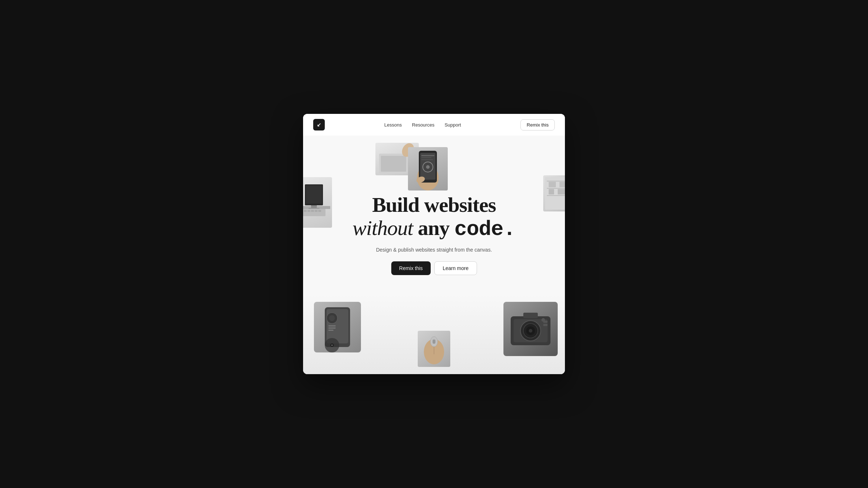  What do you see at coordinates (537, 125) in the screenshot?
I see `remix-button-nav: Remix this` at bounding box center [537, 125].